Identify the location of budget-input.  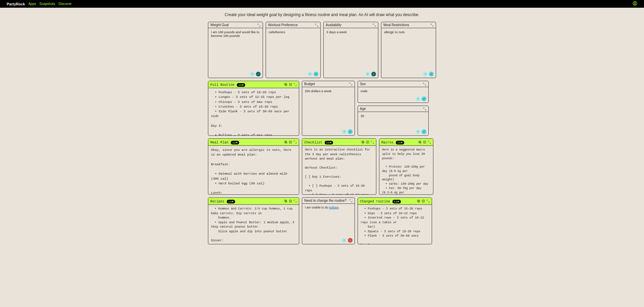
(328, 93).